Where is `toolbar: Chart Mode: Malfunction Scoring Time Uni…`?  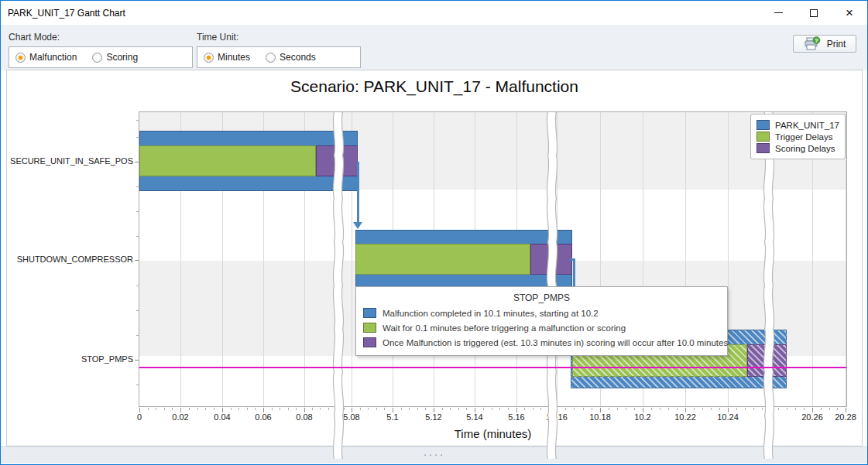
toolbar: Chart Mode: Malfunction Scoring Time Uni… is located at coordinates (434, 48).